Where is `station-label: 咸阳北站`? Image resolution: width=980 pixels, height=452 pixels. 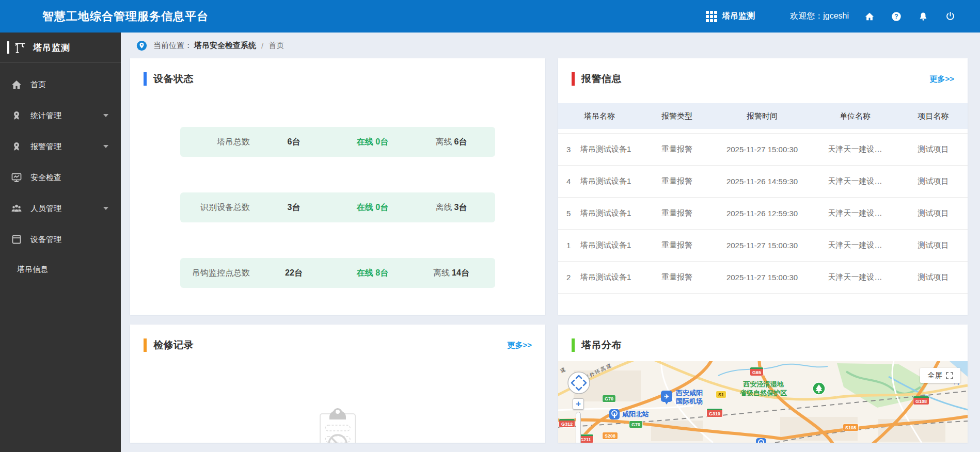 station-label: 咸阳北站 is located at coordinates (636, 414).